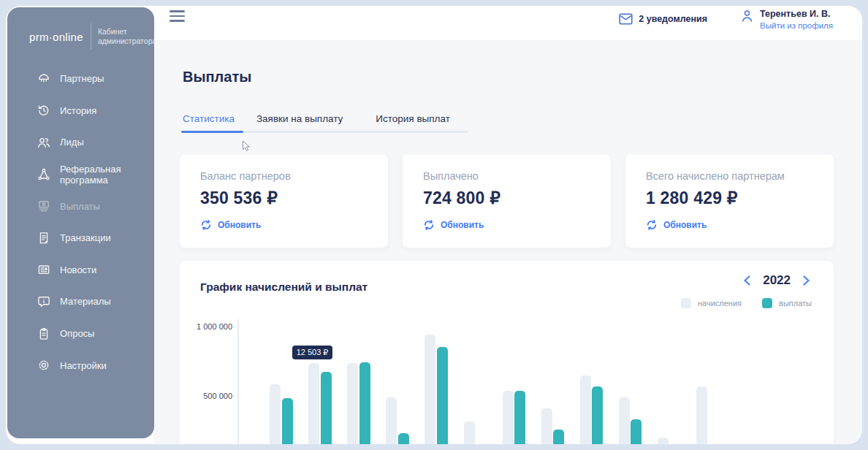 This screenshot has width=868, height=450. I want to click on legend-label: начисления, so click(720, 303).